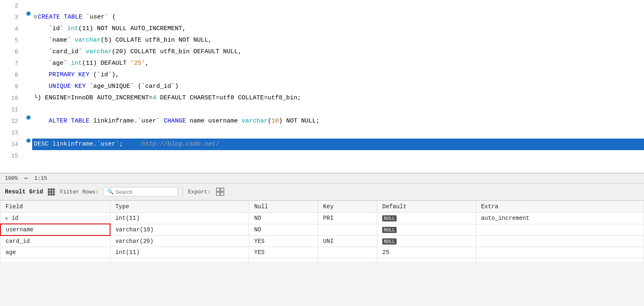 Image resolution: width=644 pixels, height=306 pixels. What do you see at coordinates (110, 192) in the screenshot?
I see `search-icon: 🔍` at bounding box center [110, 192].